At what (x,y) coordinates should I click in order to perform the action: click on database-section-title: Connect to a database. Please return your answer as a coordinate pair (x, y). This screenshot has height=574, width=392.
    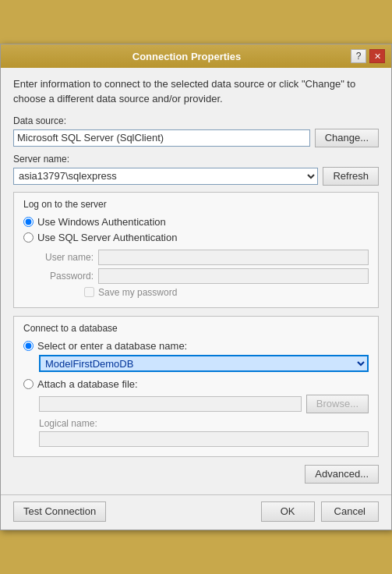
    Looking at the image, I should click on (196, 328).